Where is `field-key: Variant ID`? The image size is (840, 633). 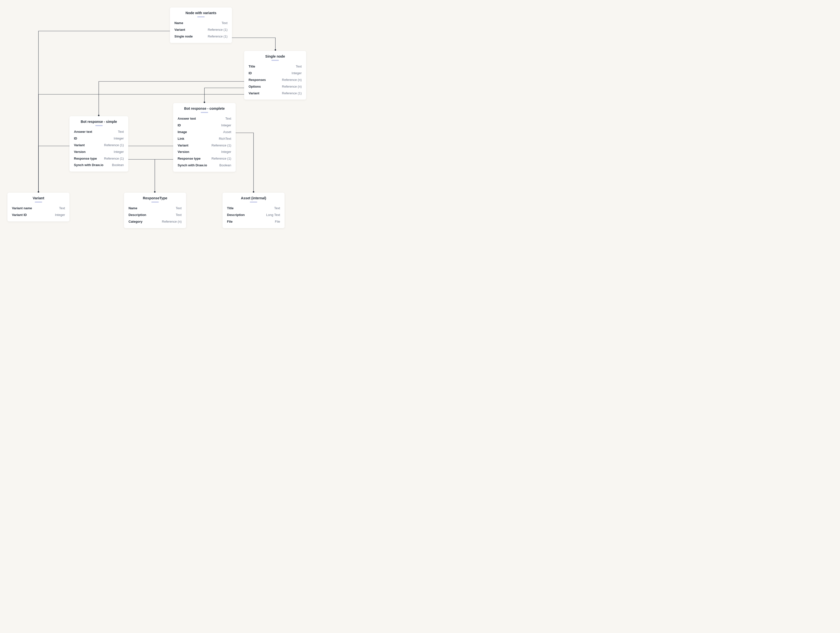
field-key: Variant ID is located at coordinates (19, 215).